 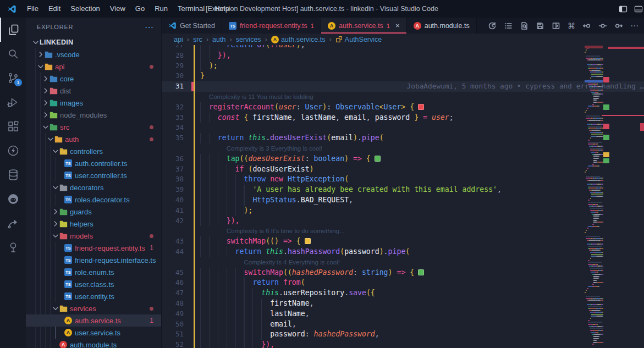 What do you see at coordinates (619, 26) in the screenshot?
I see `next-change-icon` at bounding box center [619, 26].